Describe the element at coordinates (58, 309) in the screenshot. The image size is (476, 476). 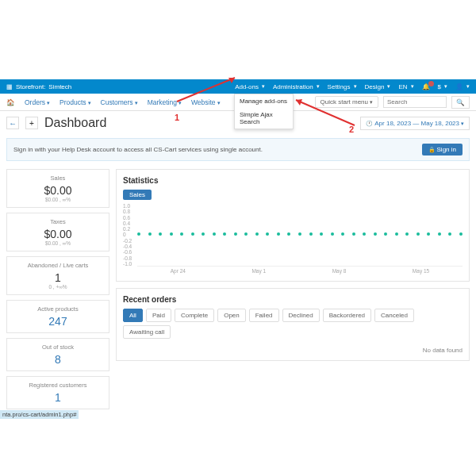
I see `stat-label: Active products` at that location.